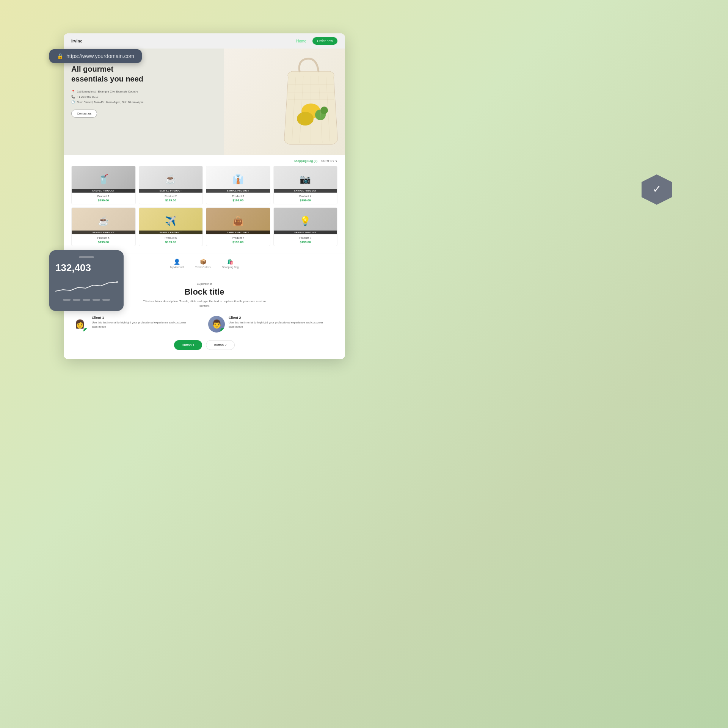 The image size is (728, 728). I want to click on product-card: 🥤 SAMPLE PRODUCT Product 1 $199.00, so click(104, 185).